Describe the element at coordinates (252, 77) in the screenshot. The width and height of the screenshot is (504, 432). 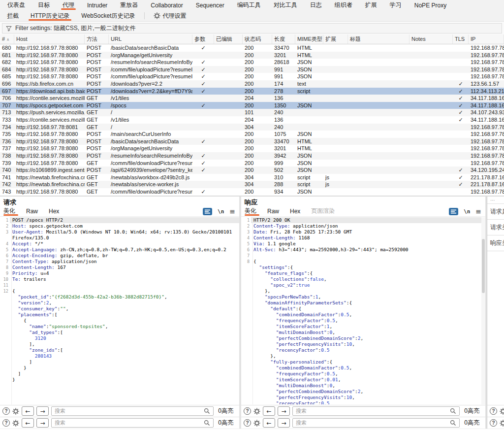
I see `table-row: 685http://192.168.97.78:8080POST/comm/fi…` at that location.